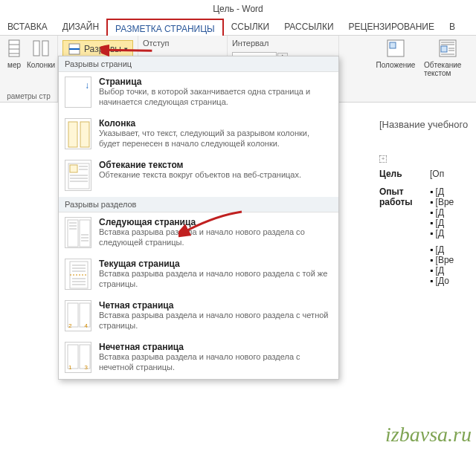 This screenshot has width=476, height=451. Describe the element at coordinates (165, 27) in the screenshot. I see `tab-page-layout: РАЗМЕТКА СТРАНИЦЫ` at that location.